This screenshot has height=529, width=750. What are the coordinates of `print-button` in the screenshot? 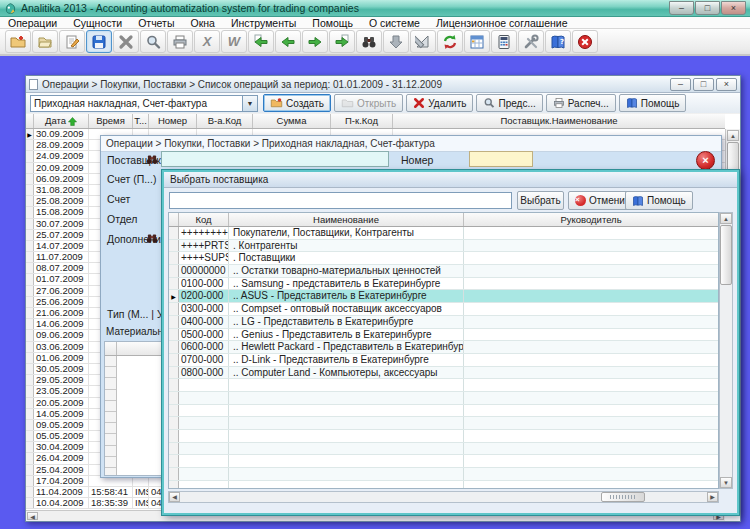 It's located at (180, 42).